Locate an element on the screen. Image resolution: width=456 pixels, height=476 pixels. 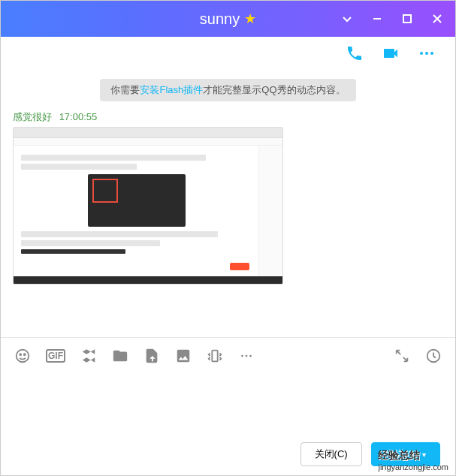
image-icon is located at coordinates (183, 356).